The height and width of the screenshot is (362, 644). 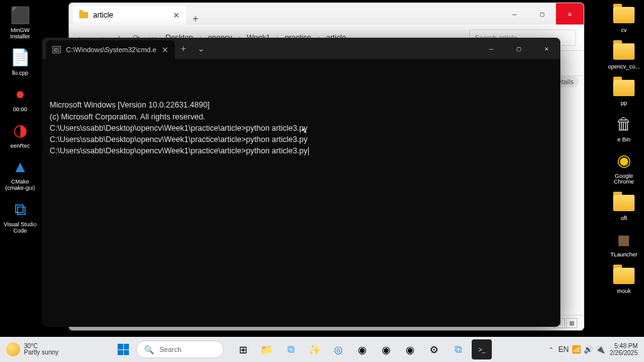 I want to click on desktop-icon-label: Visual Studio Code, so click(x=20, y=228).